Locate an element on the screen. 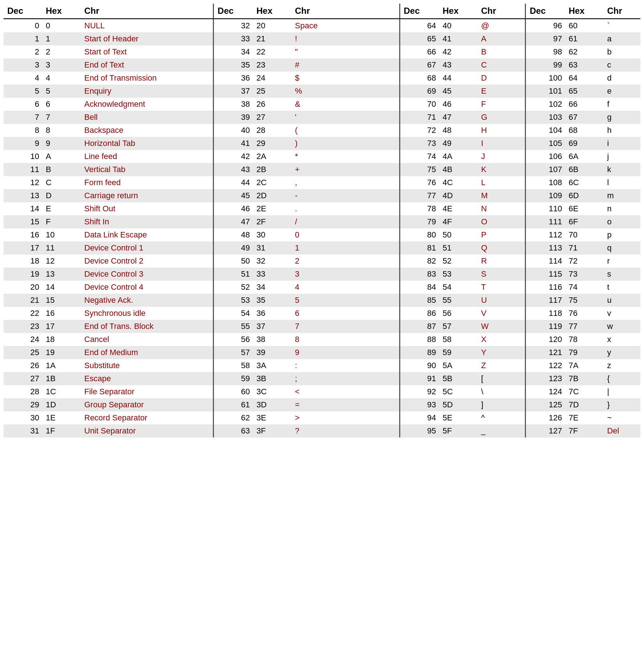 This screenshot has height=672, width=644. dec1: 1 is located at coordinates (23, 39).